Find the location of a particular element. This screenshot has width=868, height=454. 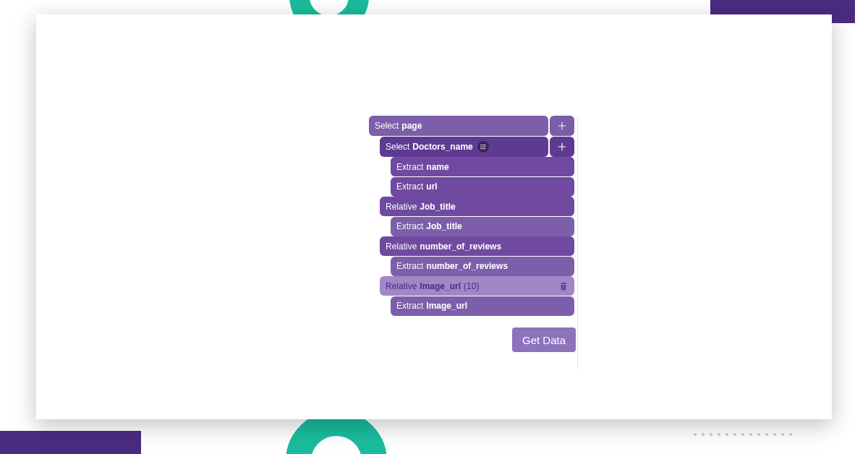

row-name: name is located at coordinates (437, 167).